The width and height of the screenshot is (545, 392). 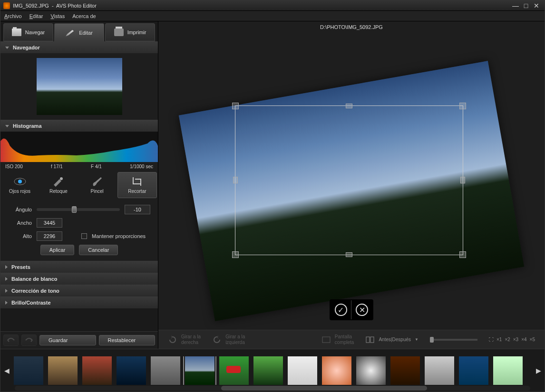 What do you see at coordinates (392, 340) in the screenshot?
I see `before-after-button: Antes|Después ▼` at bounding box center [392, 340].